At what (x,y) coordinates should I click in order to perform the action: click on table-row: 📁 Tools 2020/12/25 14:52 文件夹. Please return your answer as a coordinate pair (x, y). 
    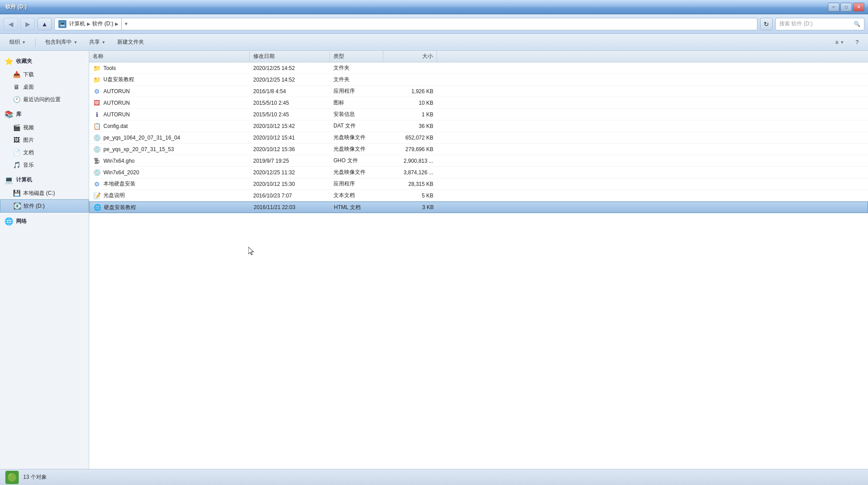
    Looking at the image, I should click on (479, 68).